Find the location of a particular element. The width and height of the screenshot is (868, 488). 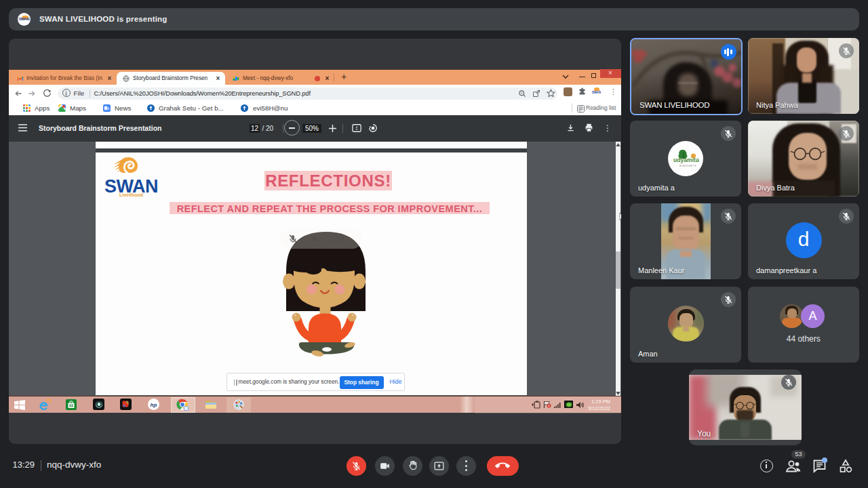

svg-text: udyamita is located at coordinates (686, 160).